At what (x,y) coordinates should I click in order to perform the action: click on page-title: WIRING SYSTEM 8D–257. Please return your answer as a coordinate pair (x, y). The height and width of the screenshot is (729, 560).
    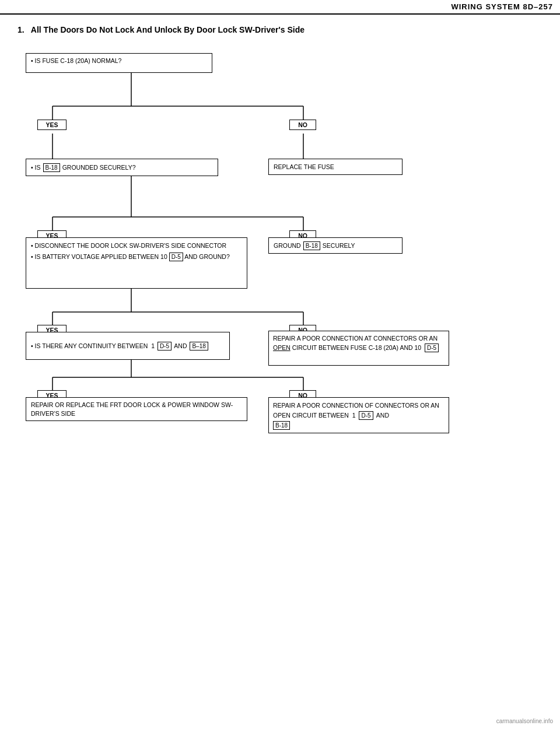
    Looking at the image, I should click on (502, 7).